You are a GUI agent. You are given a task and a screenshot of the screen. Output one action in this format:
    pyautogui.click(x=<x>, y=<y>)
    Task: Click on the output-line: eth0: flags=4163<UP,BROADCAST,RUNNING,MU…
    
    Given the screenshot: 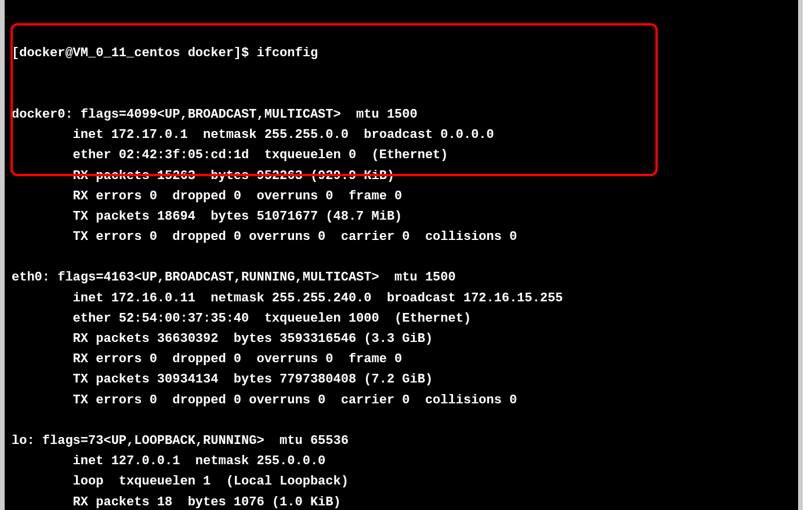 What is the action you would take?
    pyautogui.click(x=401, y=277)
    